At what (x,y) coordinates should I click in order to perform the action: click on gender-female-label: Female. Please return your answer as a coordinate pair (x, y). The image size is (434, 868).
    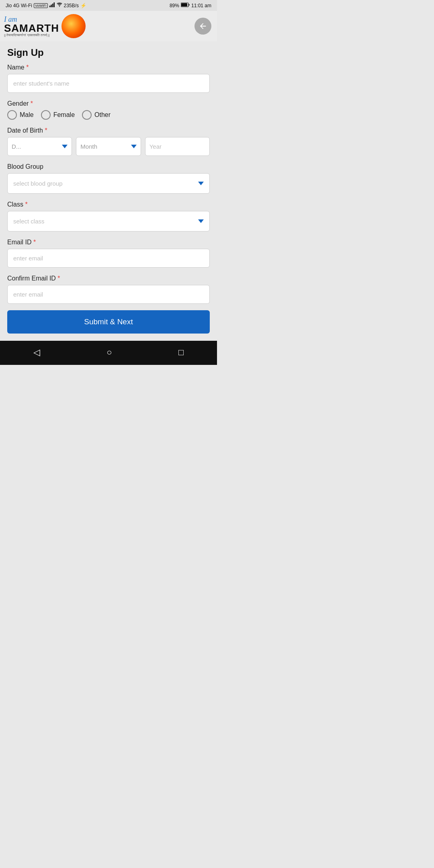
    Looking at the image, I should click on (64, 115).